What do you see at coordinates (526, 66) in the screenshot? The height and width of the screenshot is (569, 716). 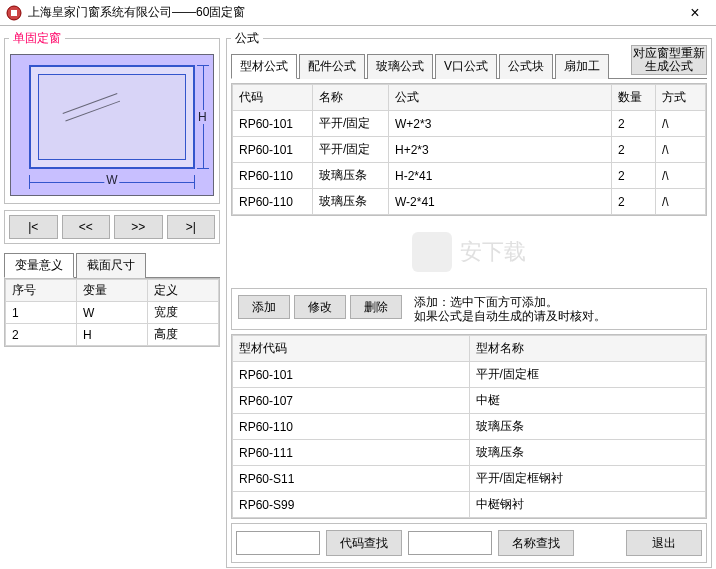 I see `formula-tab-4: 公式块` at bounding box center [526, 66].